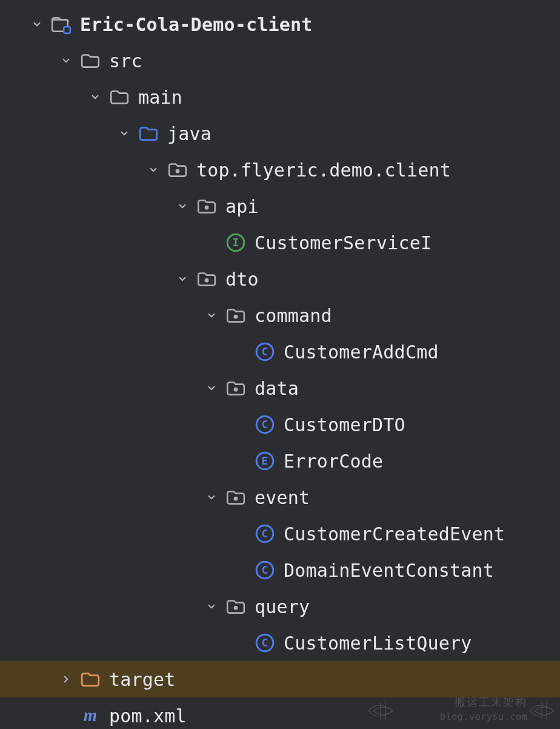 The height and width of the screenshot is (729, 560). I want to click on tree-node-folder-src: src, so click(280, 61).